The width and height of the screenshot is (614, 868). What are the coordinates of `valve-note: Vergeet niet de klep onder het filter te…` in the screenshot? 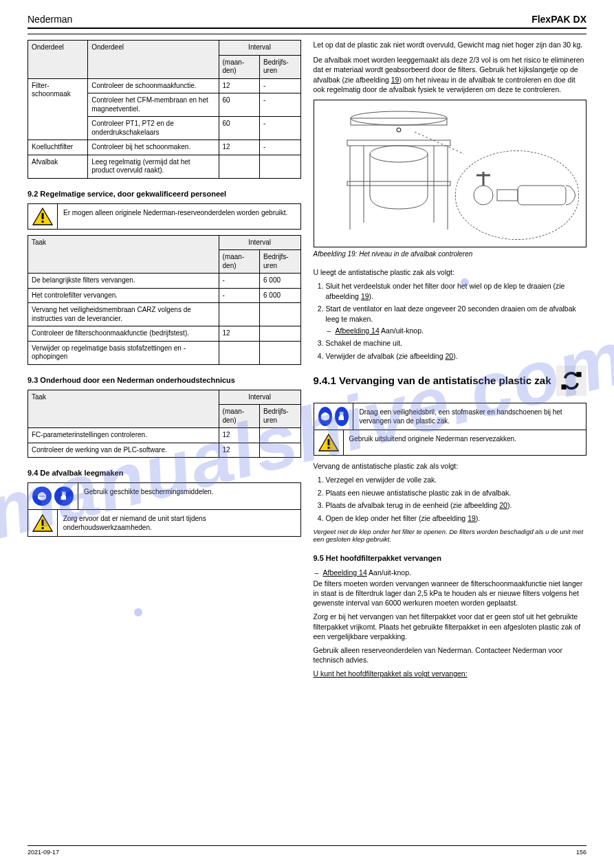 It's located at (450, 535).